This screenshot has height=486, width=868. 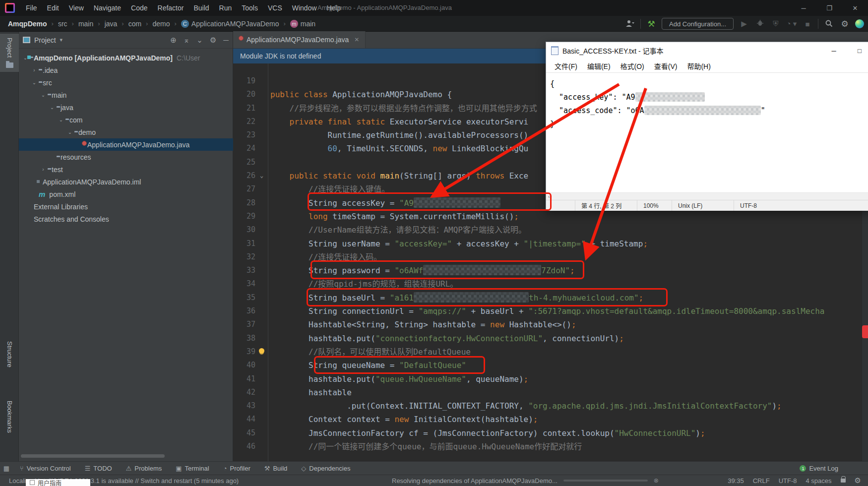 What do you see at coordinates (630, 24) in the screenshot?
I see `user-account-icon` at bounding box center [630, 24].